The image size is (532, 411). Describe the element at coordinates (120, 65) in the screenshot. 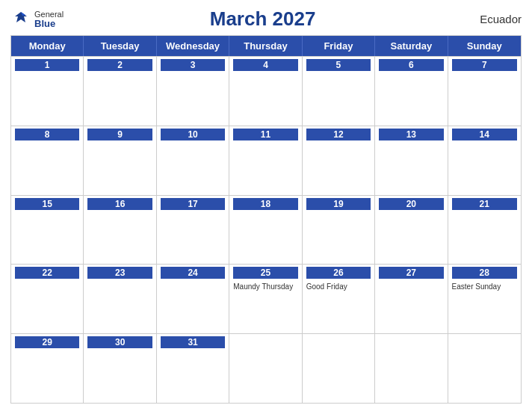

I see `cell-date-number: 2` at that location.